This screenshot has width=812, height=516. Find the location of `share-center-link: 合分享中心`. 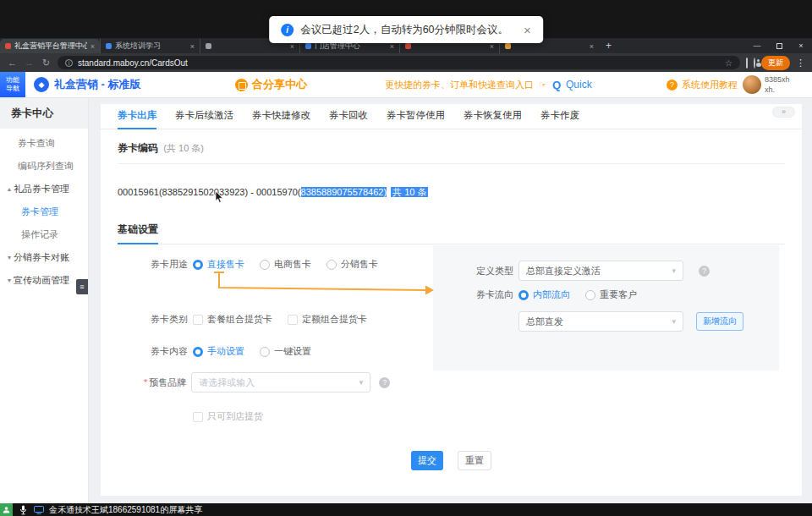

share-center-link: 合分享中心 is located at coordinates (271, 85).